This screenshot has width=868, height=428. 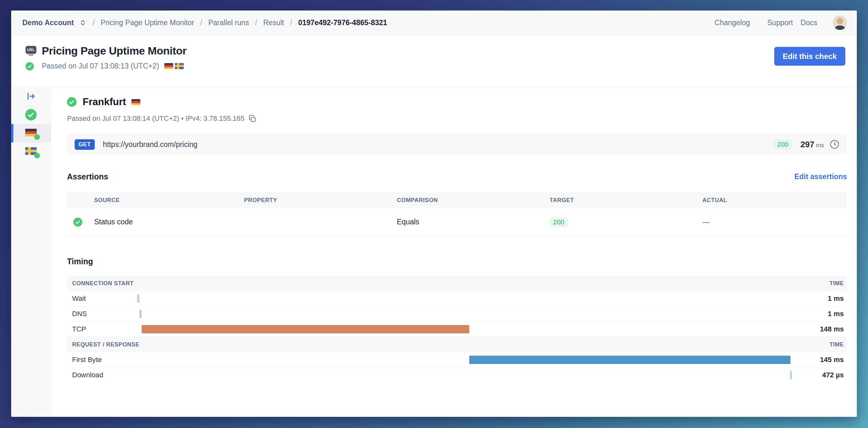 What do you see at coordinates (434, 61) in the screenshot?
I see `check-header: URL Pricing Page Uptime Monitor Passed o…` at bounding box center [434, 61].